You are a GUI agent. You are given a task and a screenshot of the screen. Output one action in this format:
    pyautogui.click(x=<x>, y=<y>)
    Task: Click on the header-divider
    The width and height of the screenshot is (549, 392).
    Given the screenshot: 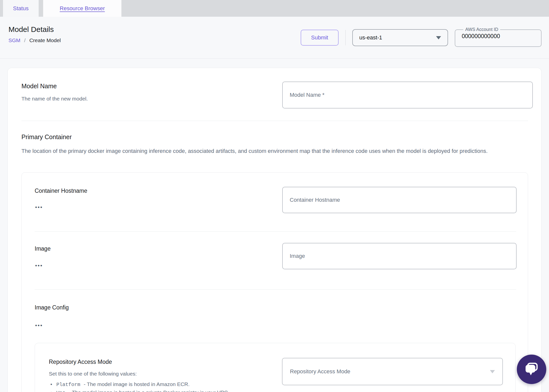 What is the action you would take?
    pyautogui.click(x=346, y=38)
    